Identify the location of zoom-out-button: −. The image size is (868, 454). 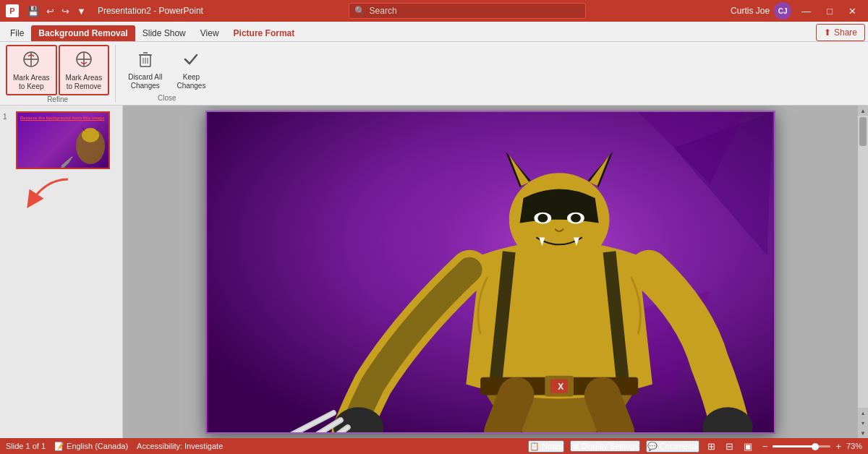
(765, 447).